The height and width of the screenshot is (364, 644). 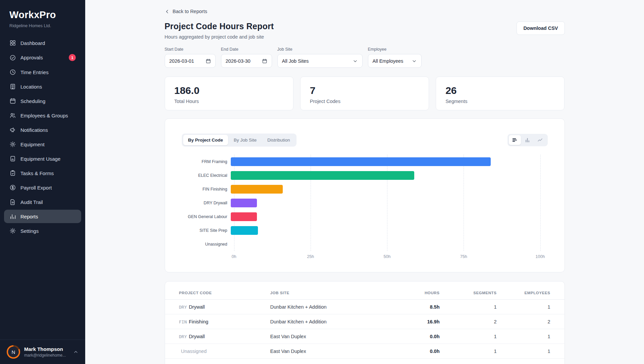 I want to click on x-axis-tick: 50h, so click(x=387, y=257).